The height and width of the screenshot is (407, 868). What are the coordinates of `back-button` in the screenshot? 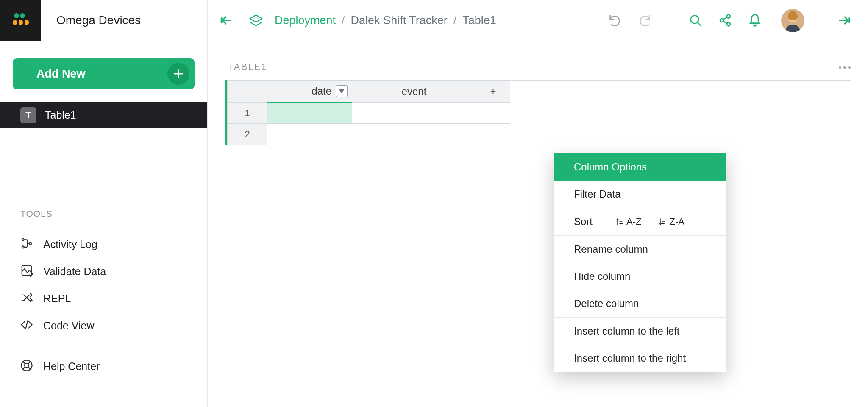 It's located at (226, 20).